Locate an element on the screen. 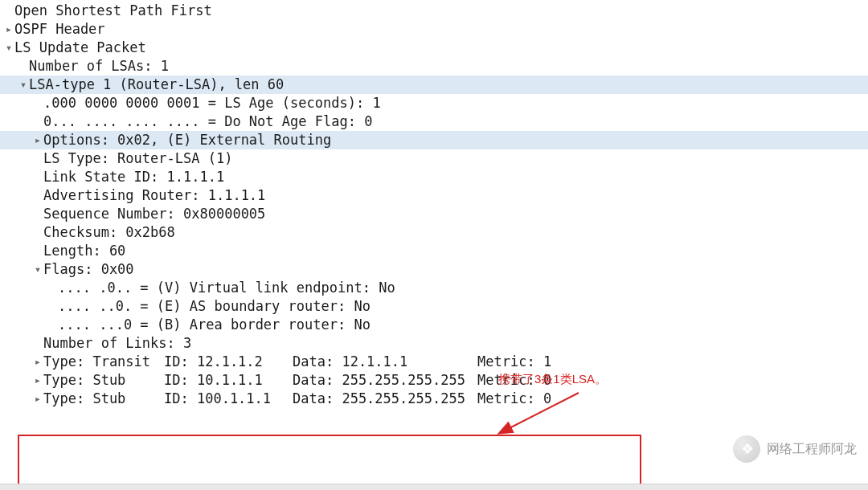  flag-v-row: ▸ .... .0.. = (V) Virtual link endpoint:… is located at coordinates (434, 288).